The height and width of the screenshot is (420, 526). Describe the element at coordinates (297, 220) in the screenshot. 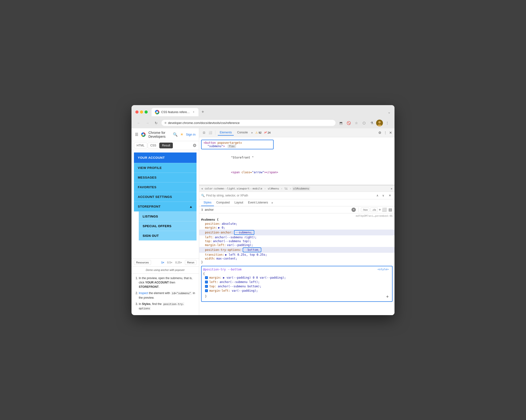

I see `rule-selector: #submenu {` at that location.